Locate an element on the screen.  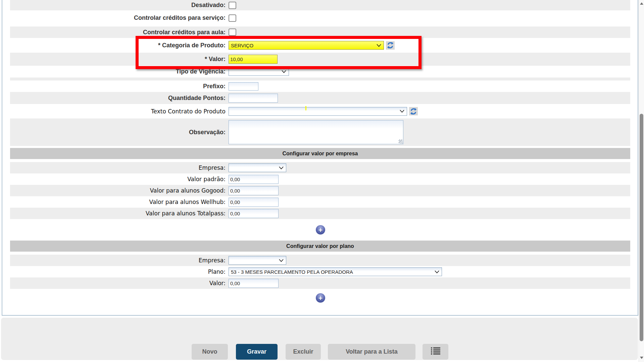
plano-select-value: 53 - 3 MESES PARCELAMENTO PELA OPERADORA is located at coordinates (292, 272).